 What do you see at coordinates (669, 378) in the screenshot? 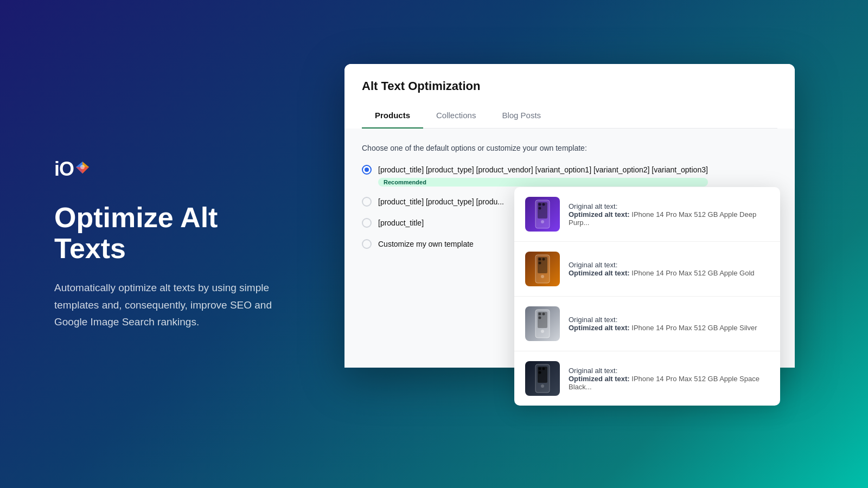
I see `preview-text-4: Original alt text: Optimized alt text: I…` at bounding box center [669, 378].